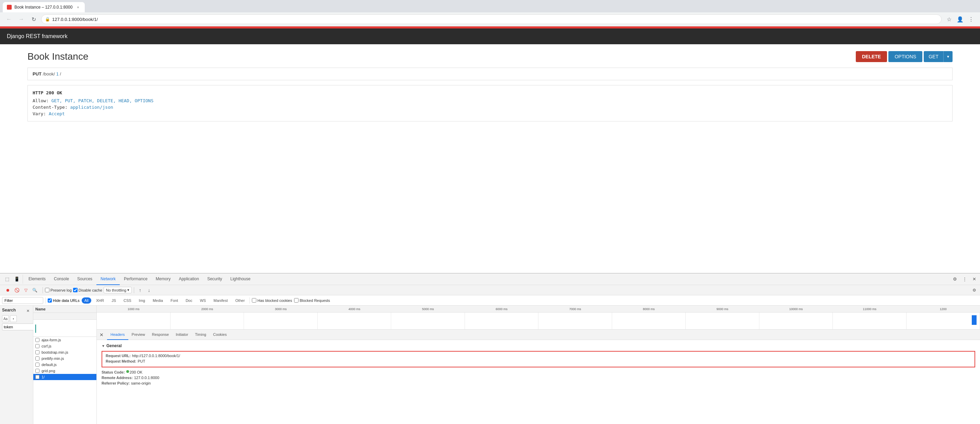  I want to click on content-type-val: application/json, so click(92, 107).